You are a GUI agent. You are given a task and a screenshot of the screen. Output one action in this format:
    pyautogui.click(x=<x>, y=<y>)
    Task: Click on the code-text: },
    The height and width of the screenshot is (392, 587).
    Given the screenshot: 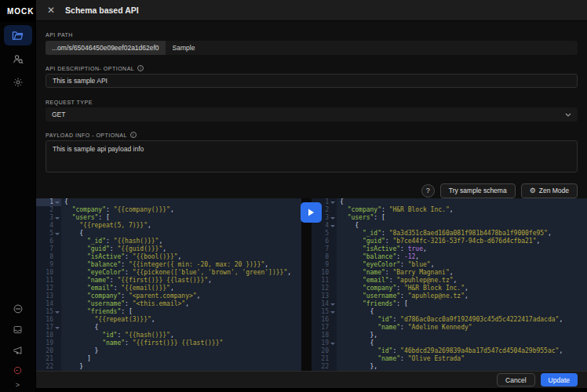 What is the action you would take?
    pyautogui.click(x=357, y=367)
    